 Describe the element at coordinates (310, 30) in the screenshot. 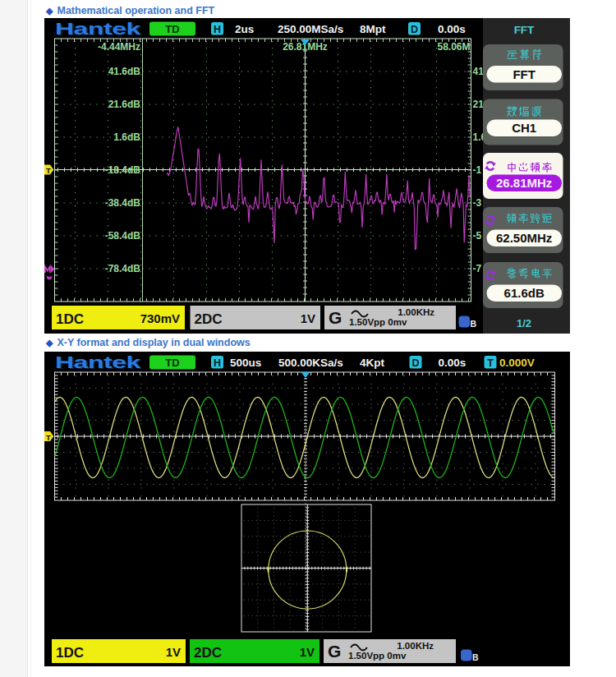

I see `svg-text: 250.00MSa/s` at that location.